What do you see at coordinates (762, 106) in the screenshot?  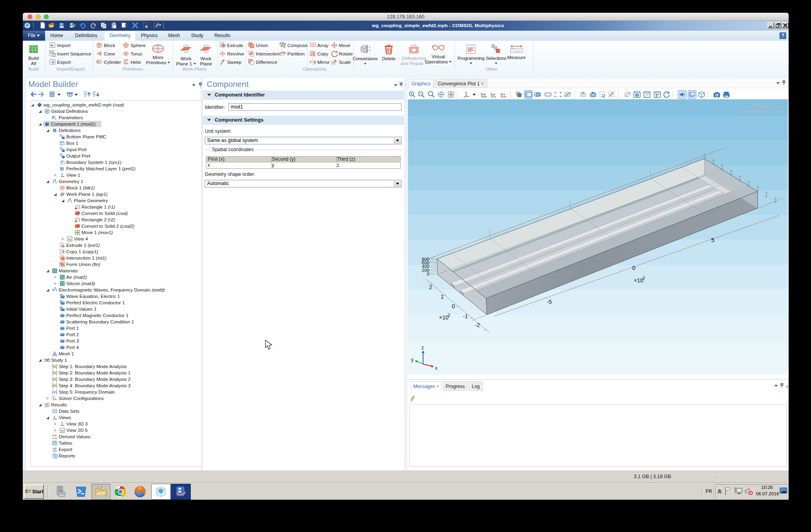 I see `svg-text: COMSOL` at bounding box center [762, 106].